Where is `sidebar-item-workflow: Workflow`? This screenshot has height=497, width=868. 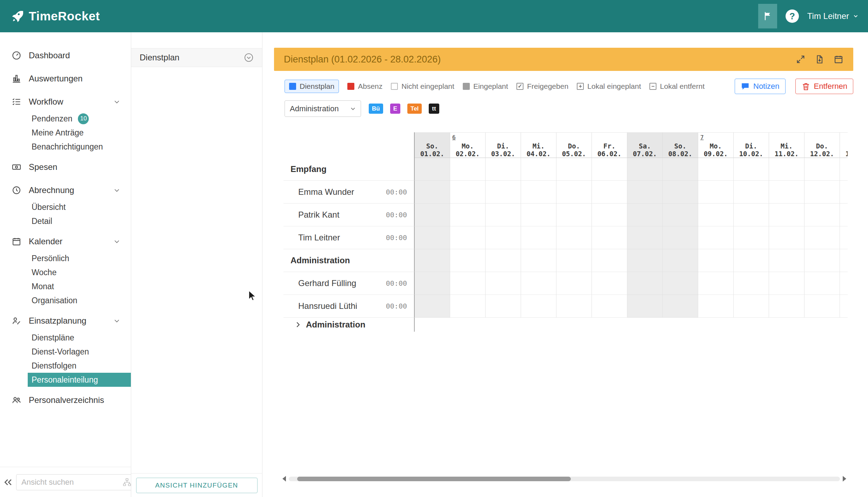 sidebar-item-workflow: Workflow is located at coordinates (65, 102).